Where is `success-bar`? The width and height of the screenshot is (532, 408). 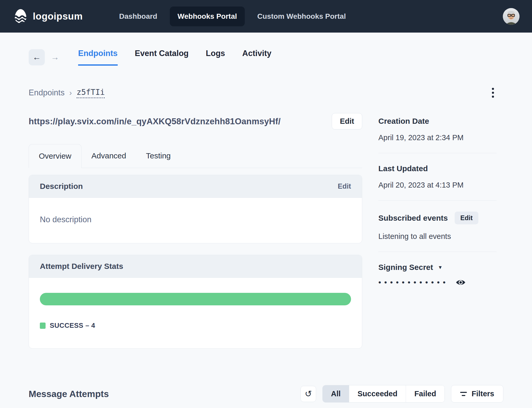
success-bar is located at coordinates (195, 299).